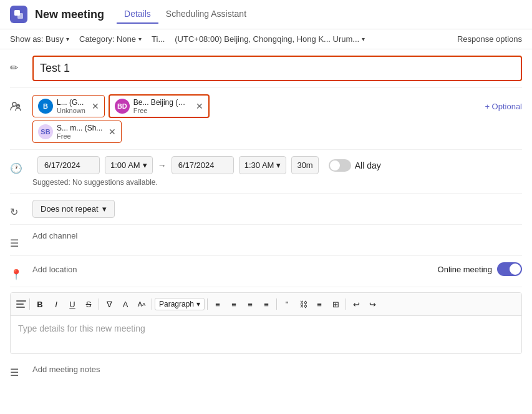 This screenshot has width=532, height=414. What do you see at coordinates (266, 132) in the screenshot?
I see `attendees-row2: SB S... m... (Sh... Free ✕` at bounding box center [266, 132].